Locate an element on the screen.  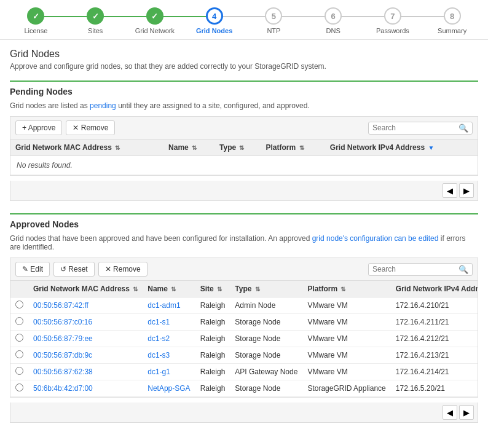
row-ip-3: 172.16.4.213/21 is located at coordinates (435, 355).